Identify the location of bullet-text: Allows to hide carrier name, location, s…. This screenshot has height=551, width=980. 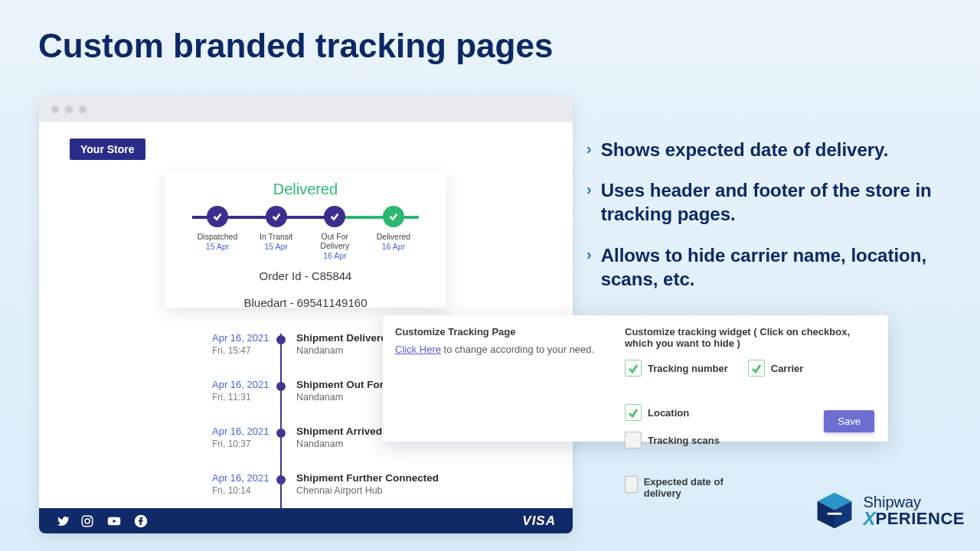
(775, 267).